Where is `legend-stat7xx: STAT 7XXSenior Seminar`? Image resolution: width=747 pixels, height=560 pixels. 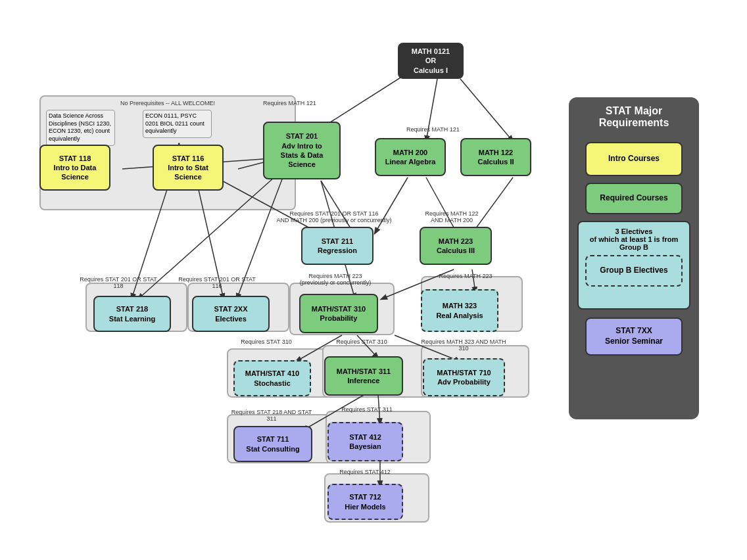 legend-stat7xx: STAT 7XXSenior Seminar is located at coordinates (634, 337).